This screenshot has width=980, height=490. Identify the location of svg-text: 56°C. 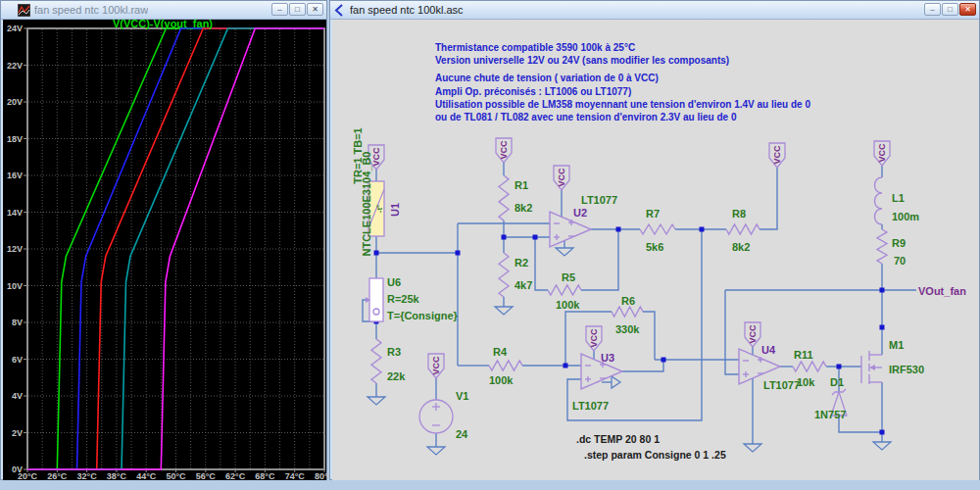
(206, 476).